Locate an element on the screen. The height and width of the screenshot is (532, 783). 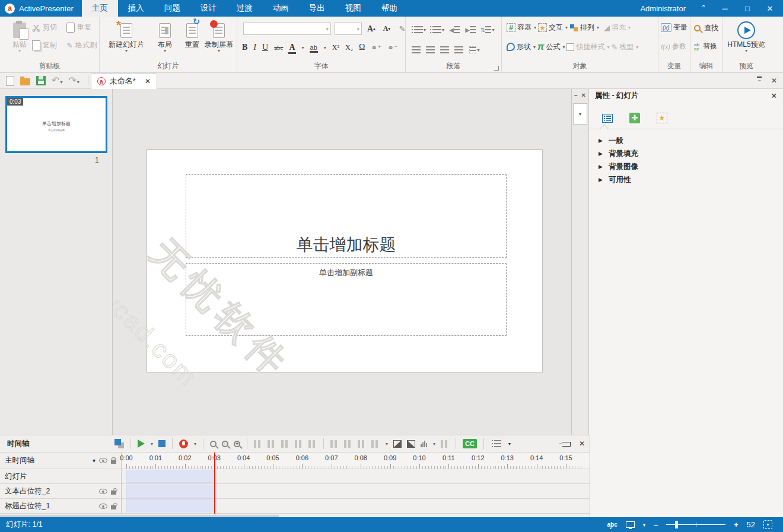
menu-export: 导出 is located at coordinates (317, 8).